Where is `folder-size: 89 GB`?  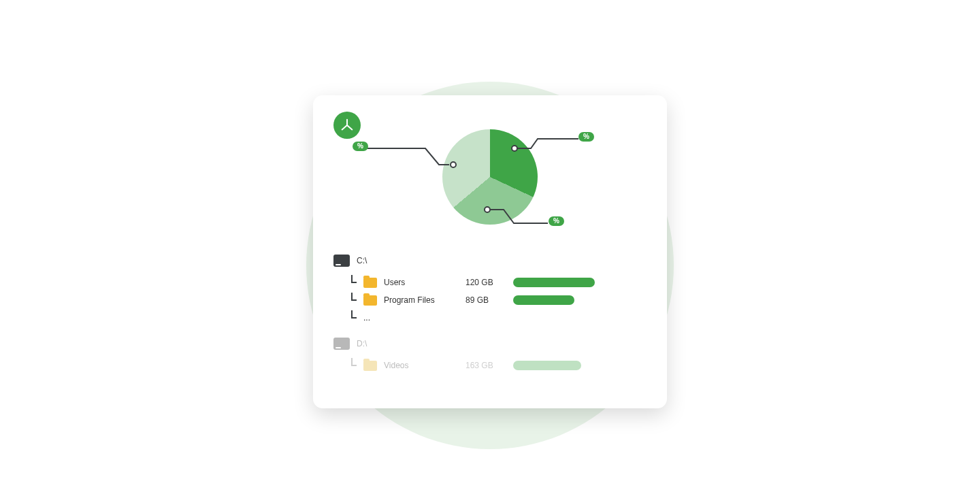
folder-size: 89 GB is located at coordinates (489, 300).